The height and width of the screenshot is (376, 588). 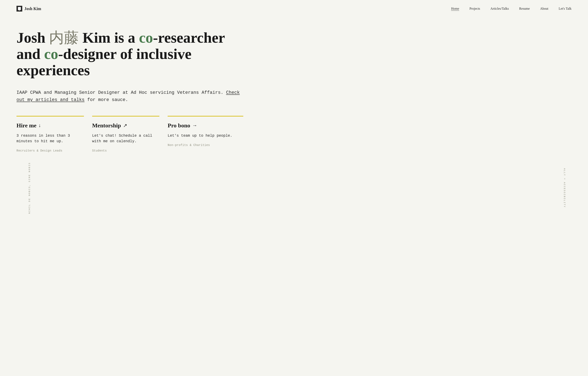 I want to click on hero-description-suffix: for more sauce., so click(x=106, y=100).